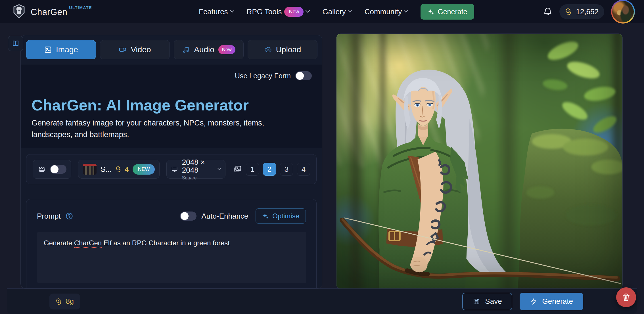  I want to click on count-button-2: 2, so click(269, 169).